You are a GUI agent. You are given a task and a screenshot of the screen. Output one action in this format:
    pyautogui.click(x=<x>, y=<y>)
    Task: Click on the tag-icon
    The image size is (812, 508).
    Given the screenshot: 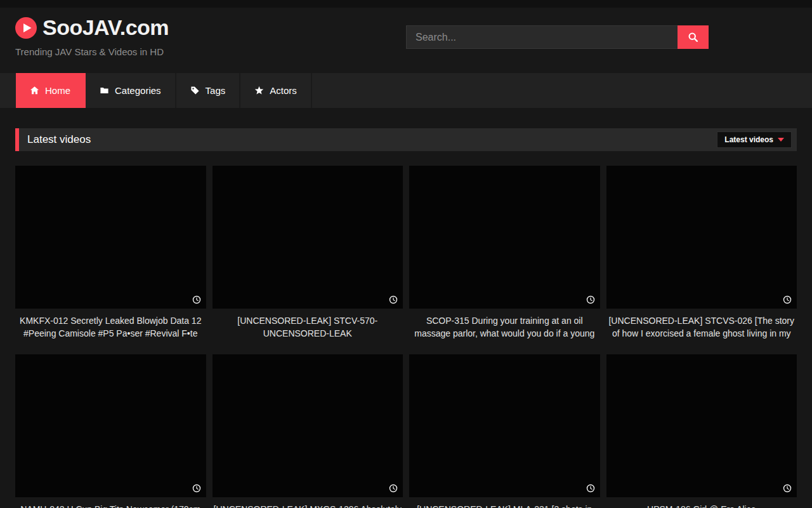 What is the action you would take?
    pyautogui.click(x=195, y=90)
    